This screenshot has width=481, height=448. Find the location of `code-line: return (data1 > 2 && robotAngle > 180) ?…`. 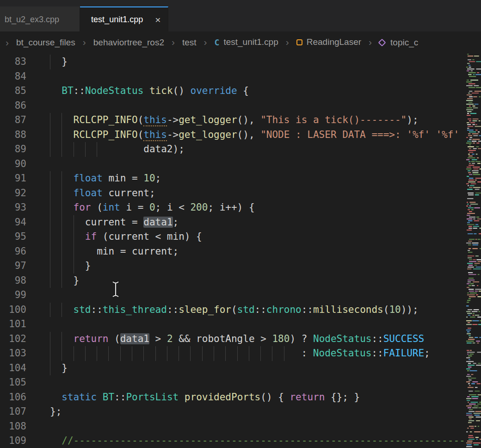

code-line: return (data1 > 2 && robotAngle > 180) ?… is located at coordinates (258, 339).